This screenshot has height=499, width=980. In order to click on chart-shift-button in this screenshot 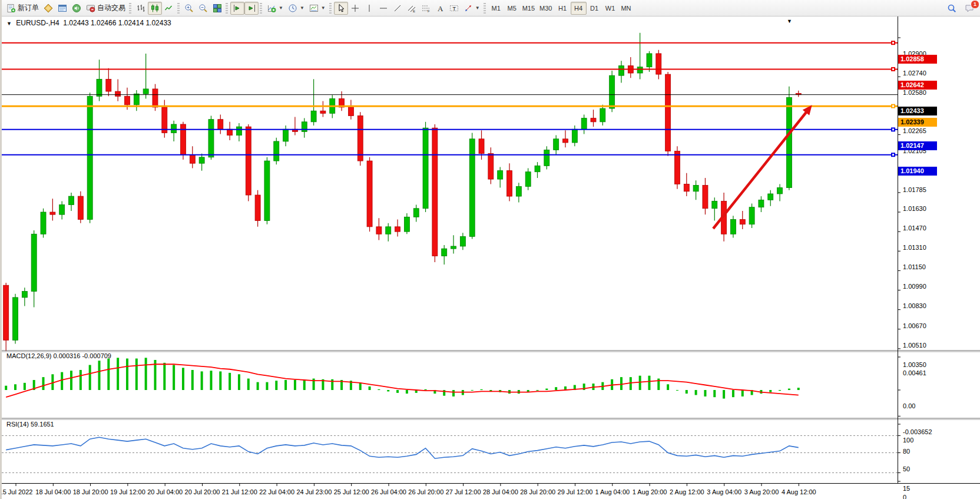, I will do `click(251, 8)`.